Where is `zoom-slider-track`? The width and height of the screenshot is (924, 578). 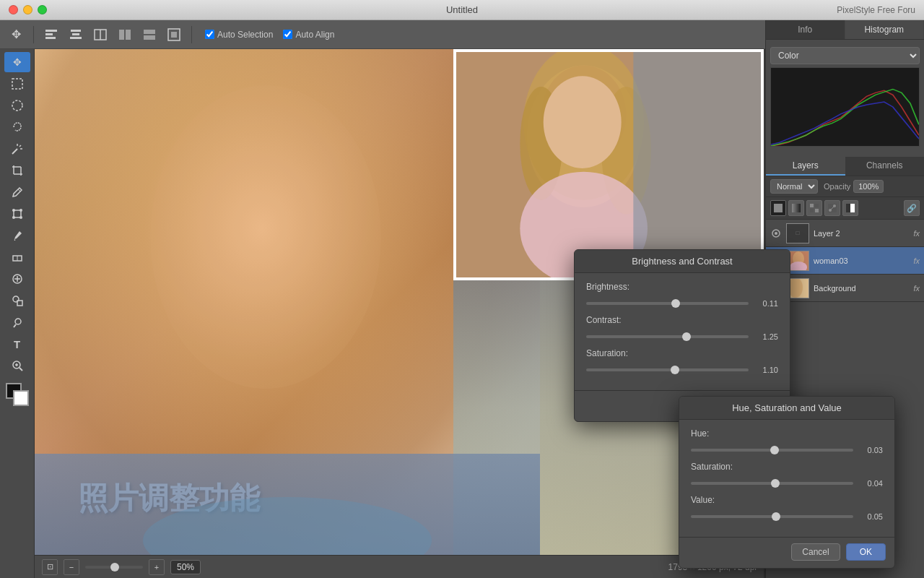
zoom-slider-track is located at coordinates (114, 567).